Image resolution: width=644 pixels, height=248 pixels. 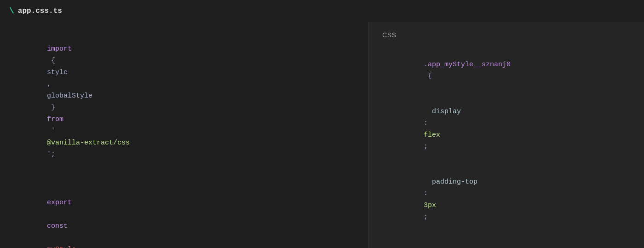 I want to click on token-quote1: ', so click(x=51, y=131).